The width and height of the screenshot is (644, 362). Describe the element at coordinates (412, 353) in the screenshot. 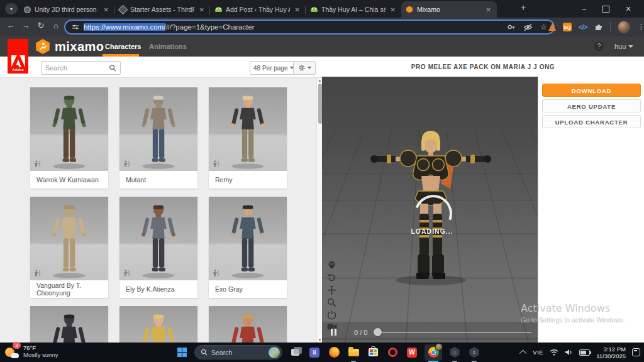

I see `wps-icon: W` at that location.